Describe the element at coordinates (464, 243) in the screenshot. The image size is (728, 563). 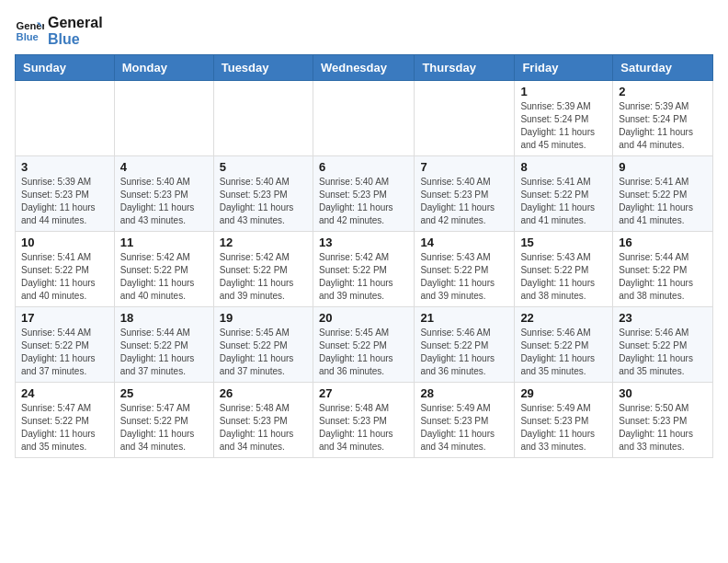
I see `day-number: 14` at that location.